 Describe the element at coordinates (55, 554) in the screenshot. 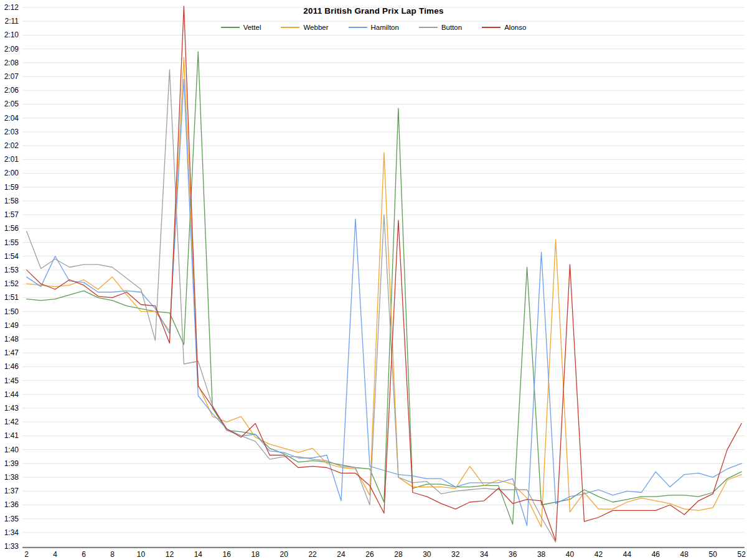

I see `x-axis-tick-label: 4` at that location.